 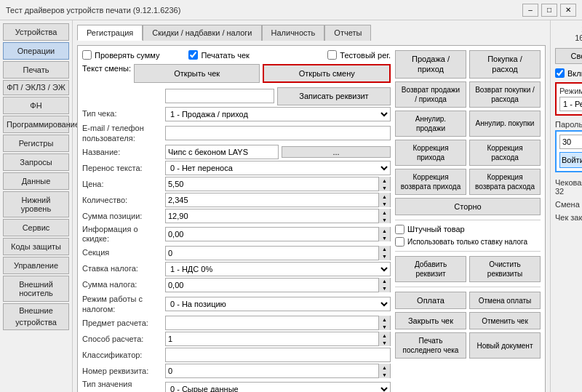 I want to click on return-buy-button: Возврат покупки / расхода, so click(x=505, y=95).